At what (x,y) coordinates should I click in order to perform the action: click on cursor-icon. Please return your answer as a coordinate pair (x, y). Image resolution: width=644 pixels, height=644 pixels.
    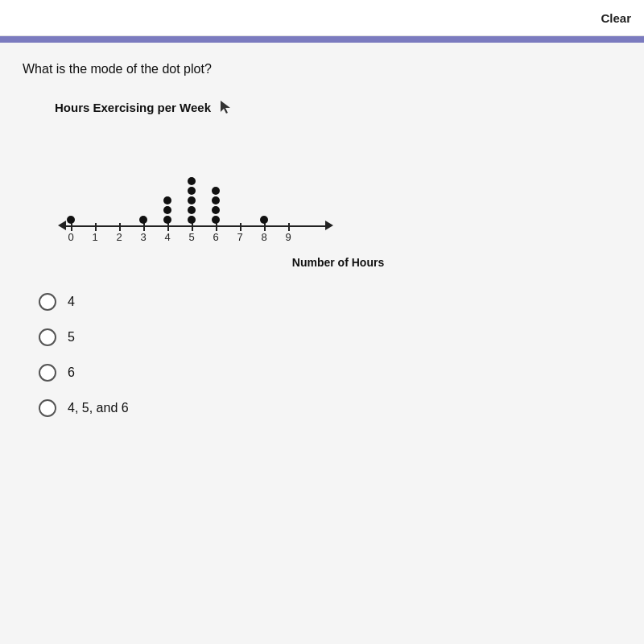
    Looking at the image, I should click on (225, 108).